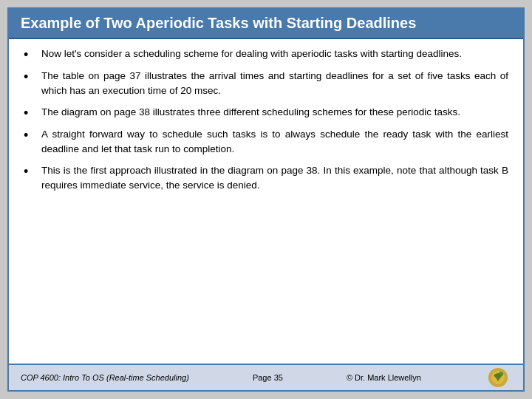 The image size is (532, 399). I want to click on list-item: • The table on page 37 illustrates the a…, so click(266, 83).